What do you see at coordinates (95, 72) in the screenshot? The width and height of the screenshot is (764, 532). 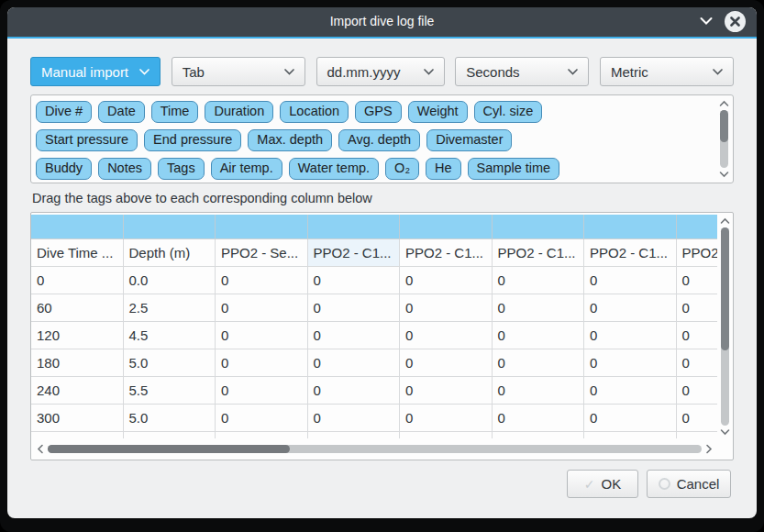 I see `import-type-select: Manual import` at bounding box center [95, 72].